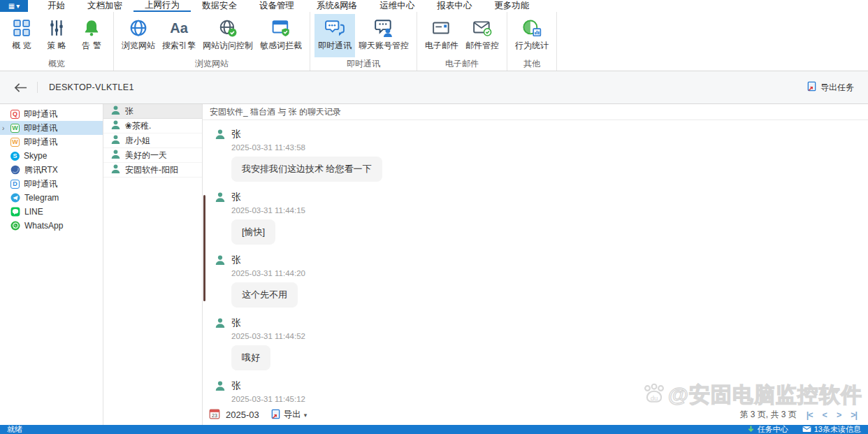  Describe the element at coordinates (798, 415) in the screenshot. I see `pagination: 第 3 页, 共 3 页 |< < > >|` at that location.